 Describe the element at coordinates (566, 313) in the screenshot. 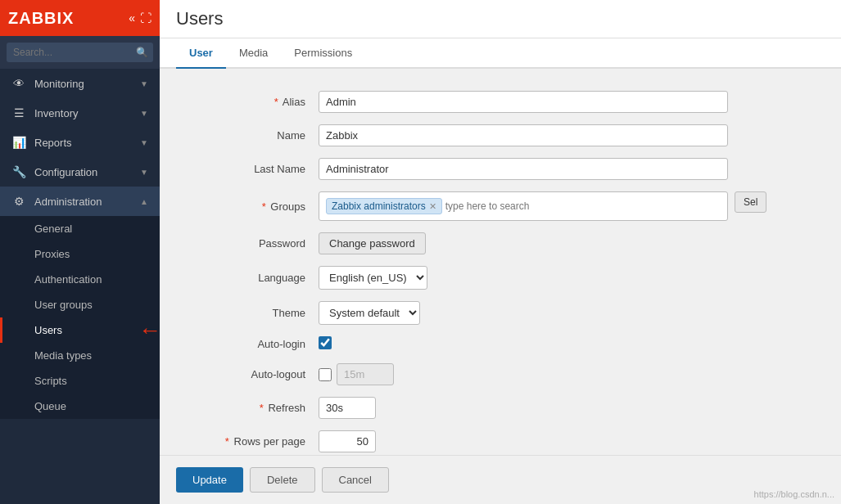

I see `theme-cell: System default` at that location.